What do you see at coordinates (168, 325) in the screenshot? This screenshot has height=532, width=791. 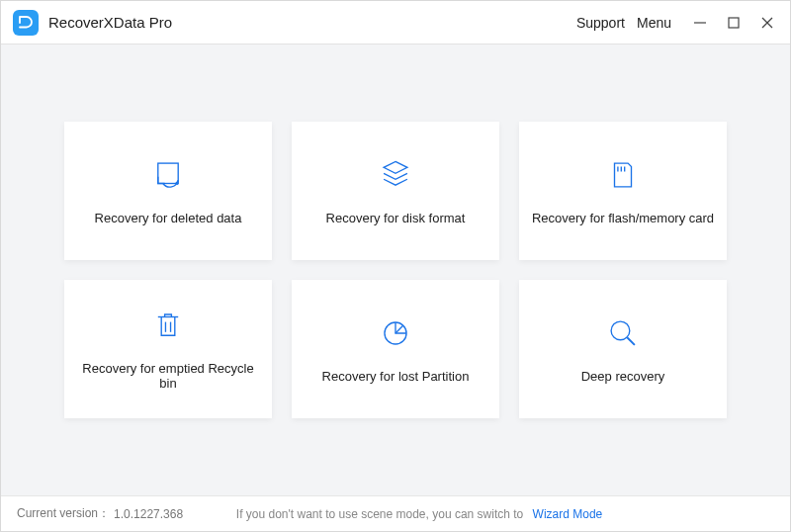 I see `recycle-bin-icon` at bounding box center [168, 325].